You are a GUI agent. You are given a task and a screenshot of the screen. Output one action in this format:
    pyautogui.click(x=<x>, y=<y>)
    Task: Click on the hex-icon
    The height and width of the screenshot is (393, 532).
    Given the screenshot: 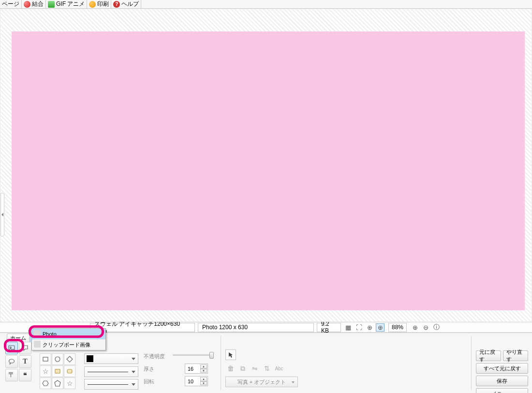 What is the action you would take?
    pyautogui.click(x=45, y=383)
    